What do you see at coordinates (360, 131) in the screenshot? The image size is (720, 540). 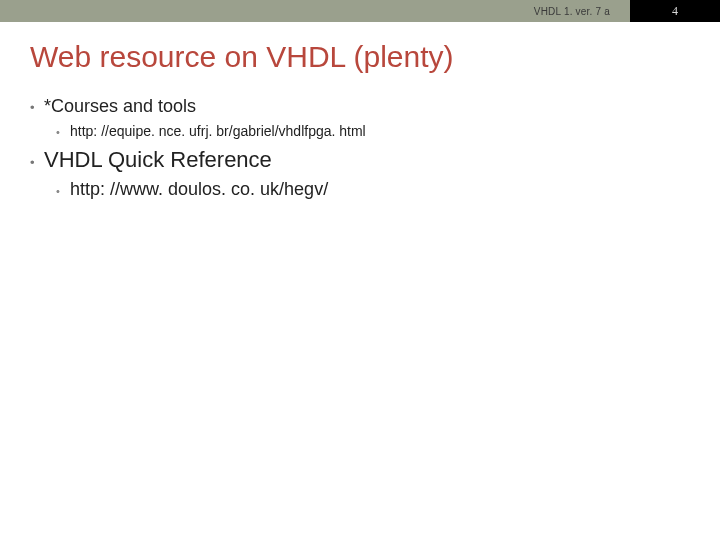 I see `sub-bullet-list: • http: //equipe. nce. ufrj. br/gabriel/…` at bounding box center [360, 131].